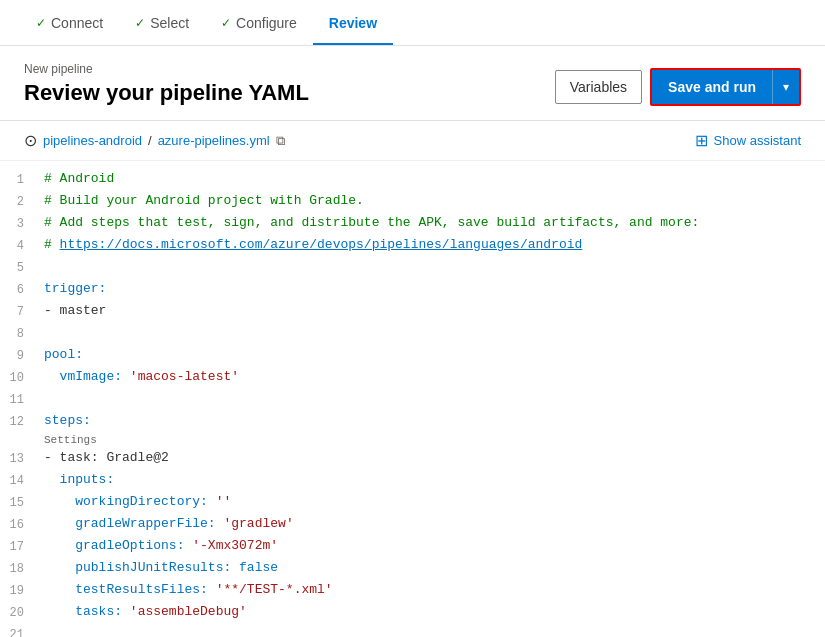 This screenshot has width=825, height=637. I want to click on show-assistant-label: Show assistant, so click(758, 140).